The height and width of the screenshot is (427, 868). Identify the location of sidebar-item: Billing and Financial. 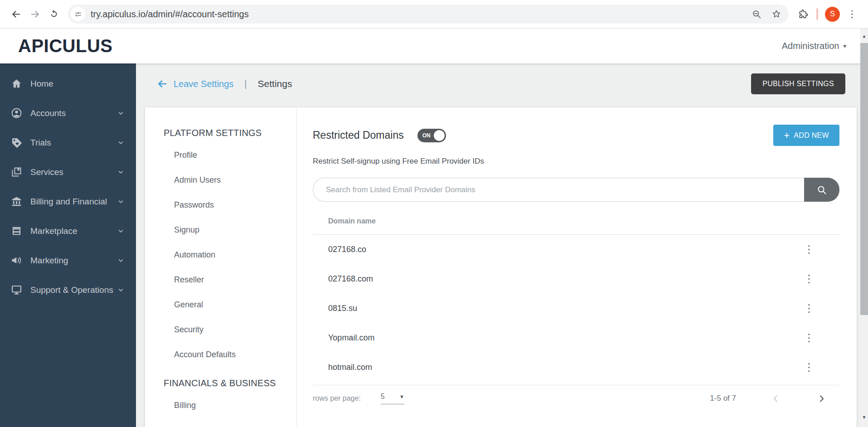
(68, 201).